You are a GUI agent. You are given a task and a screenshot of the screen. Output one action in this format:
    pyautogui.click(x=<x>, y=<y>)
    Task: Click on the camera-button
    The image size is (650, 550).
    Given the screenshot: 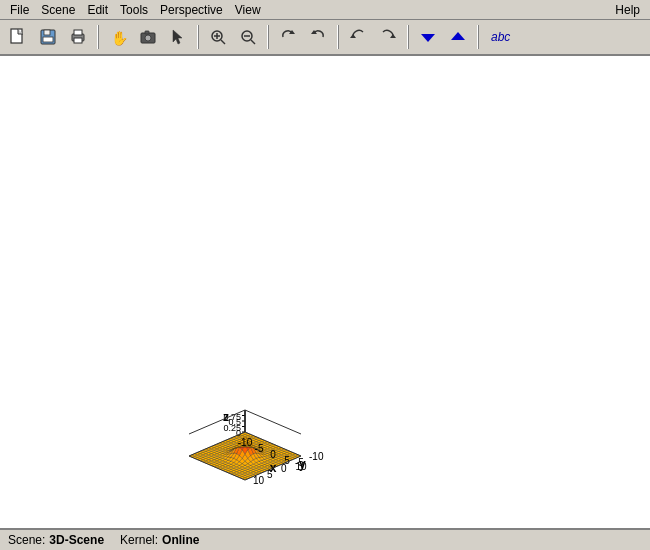 What is the action you would take?
    pyautogui.click(x=148, y=37)
    